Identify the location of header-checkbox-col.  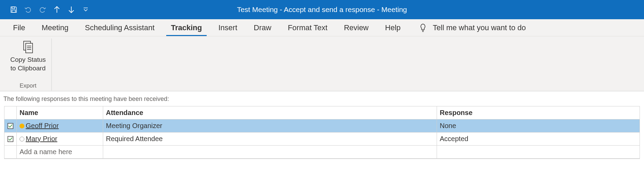
(11, 113).